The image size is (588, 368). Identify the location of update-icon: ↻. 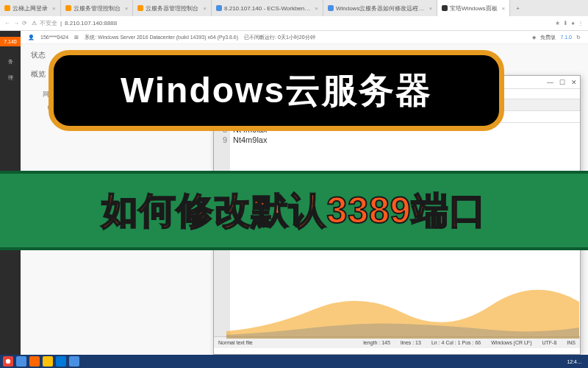
(578, 38).